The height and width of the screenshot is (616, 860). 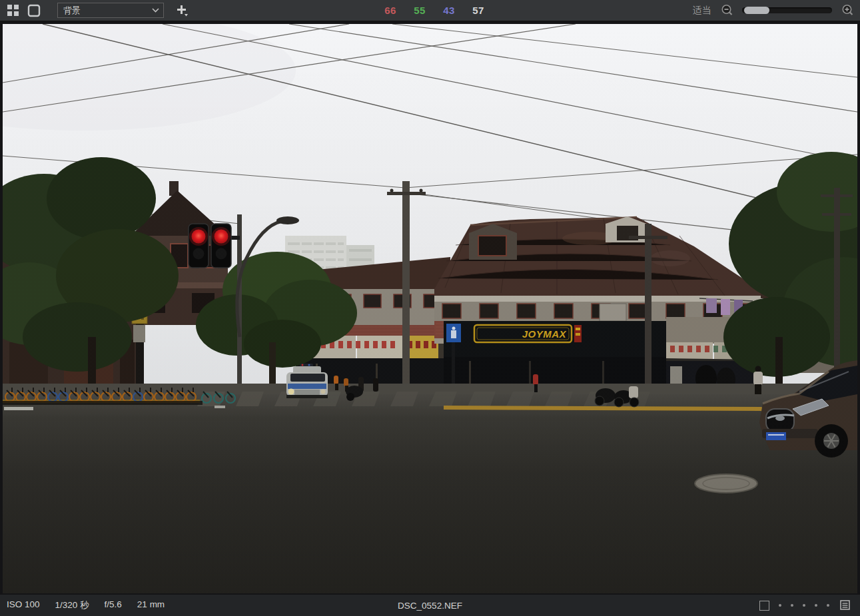 What do you see at coordinates (434, 11) in the screenshot?
I see `rgb-readout: 66 55 43 57` at bounding box center [434, 11].